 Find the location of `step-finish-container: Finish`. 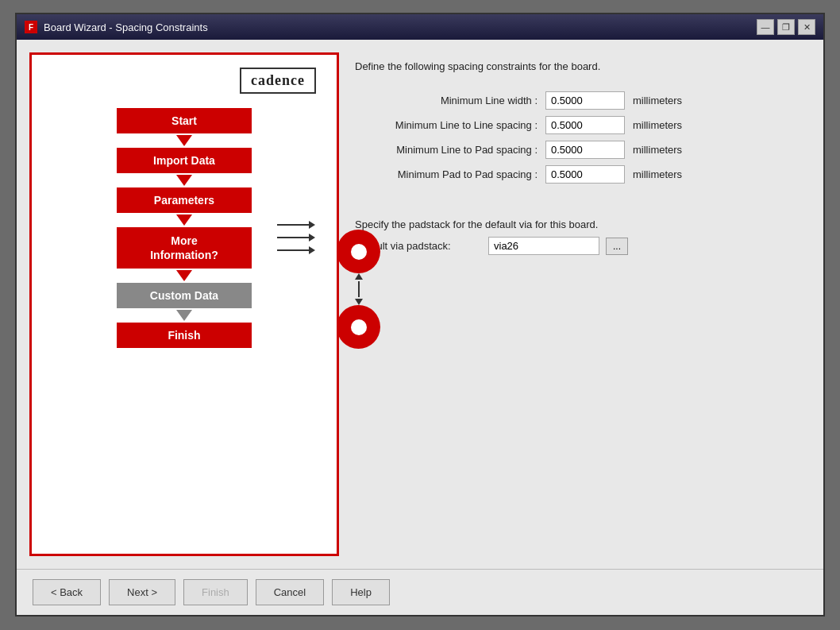

step-finish-container: Finish is located at coordinates (184, 335).